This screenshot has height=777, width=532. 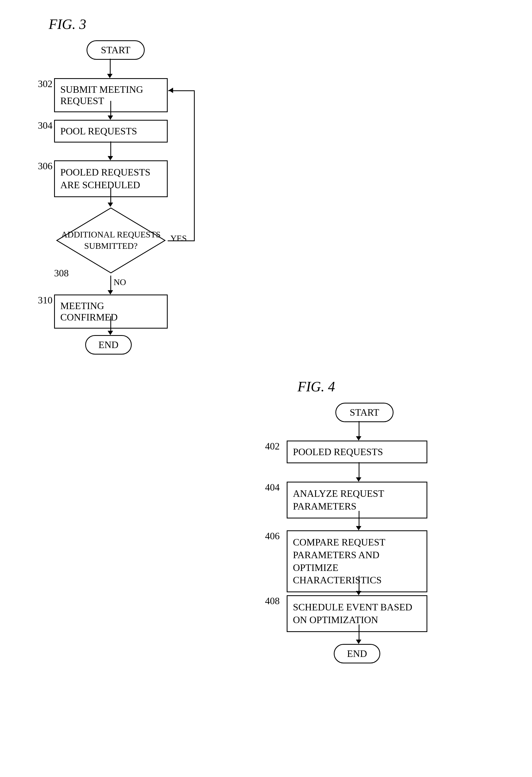 What do you see at coordinates (120, 282) in the screenshot?
I see `fig3-no-label: NO` at bounding box center [120, 282].